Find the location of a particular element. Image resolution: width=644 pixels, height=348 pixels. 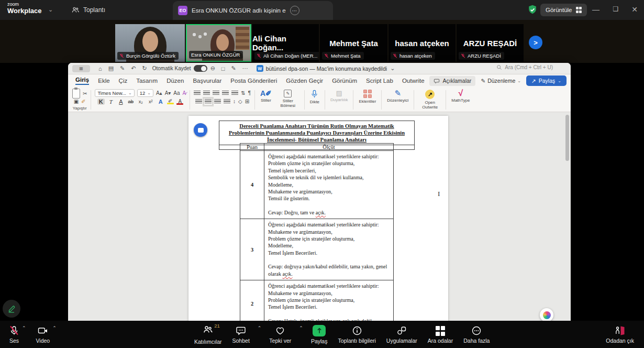

participants-button: 21 Katılımcılar is located at coordinates (208, 334).